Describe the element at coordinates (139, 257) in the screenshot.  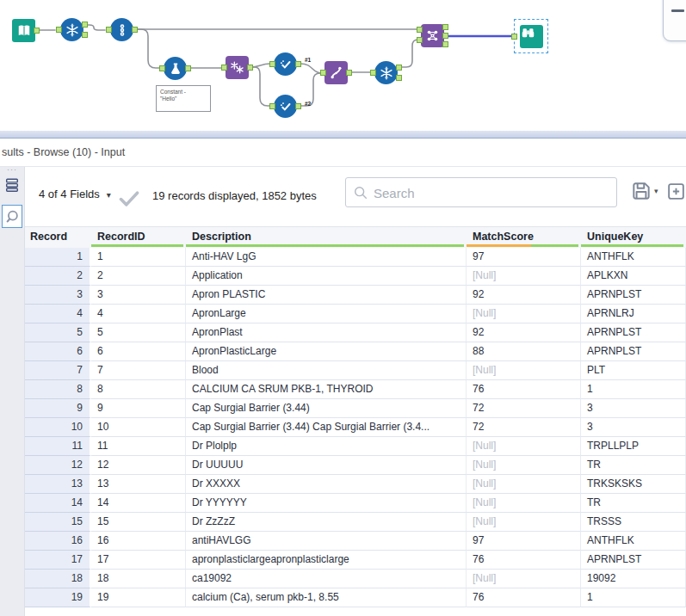
I see `cell-recordid: 1` at that location.